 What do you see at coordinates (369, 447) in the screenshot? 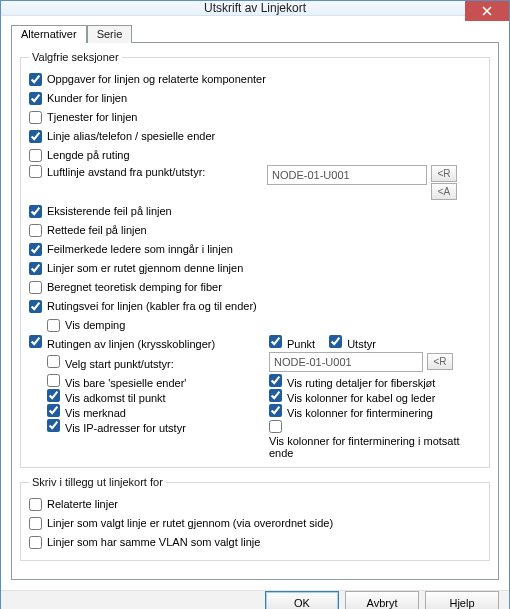
I see `chk-vis-kolonner-fint-motsatt-label: Vis kolonner for finterminering i motsat…` at bounding box center [369, 447].